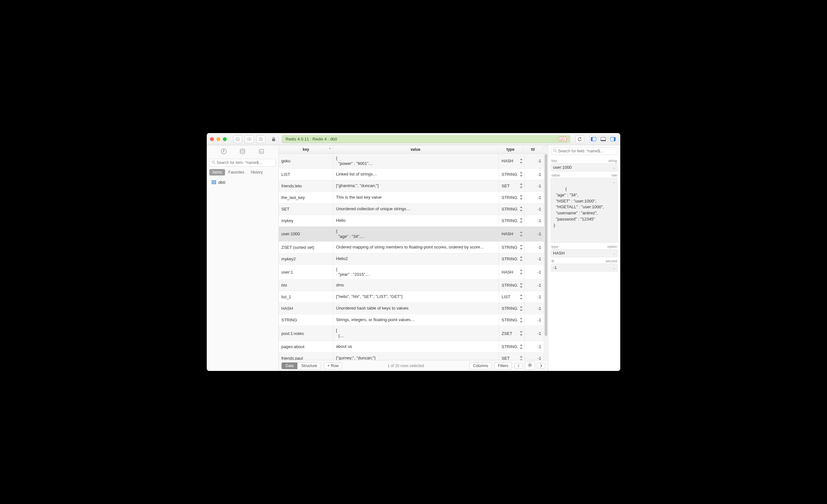 This screenshot has width=827, height=504. What do you see at coordinates (593, 139) in the screenshot?
I see `toggle-left-panel-button` at bounding box center [593, 139].